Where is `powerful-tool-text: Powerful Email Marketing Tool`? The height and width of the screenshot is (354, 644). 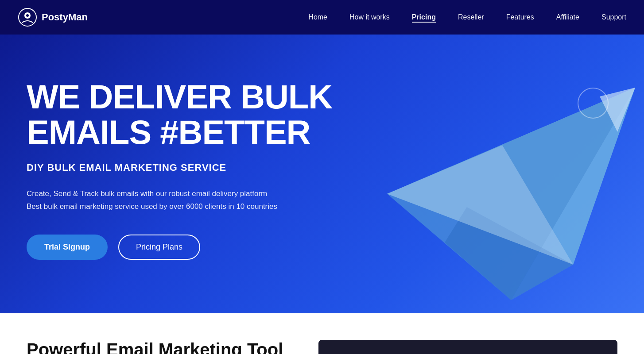
powerful-tool-text: Powerful Email Marketing Tool is located at coordinates (155, 347).